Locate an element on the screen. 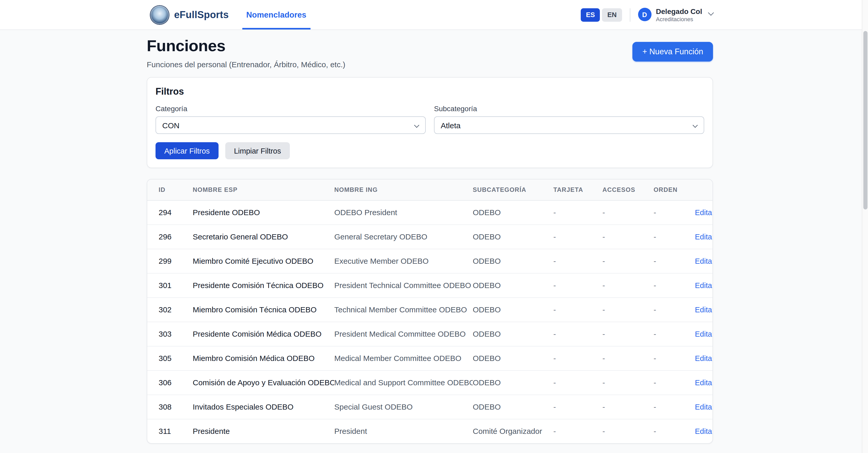 The image size is (868, 453). nav-item-label: Nomencladores is located at coordinates (276, 15).